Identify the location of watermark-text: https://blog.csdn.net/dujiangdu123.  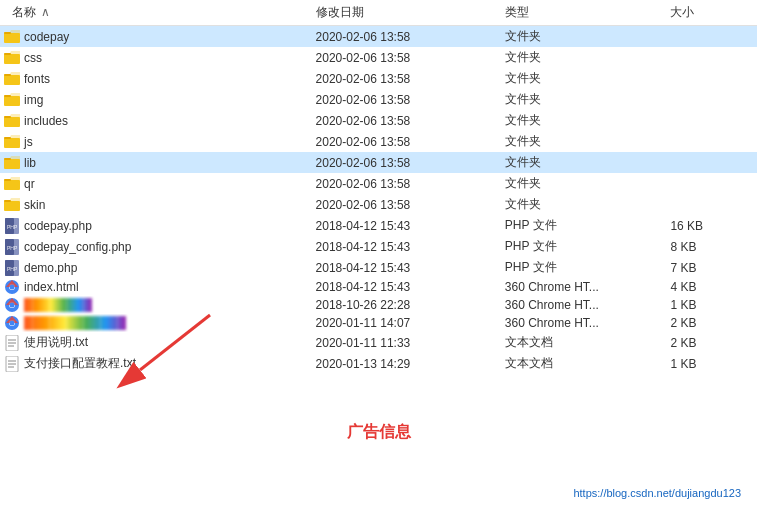
(657, 493).